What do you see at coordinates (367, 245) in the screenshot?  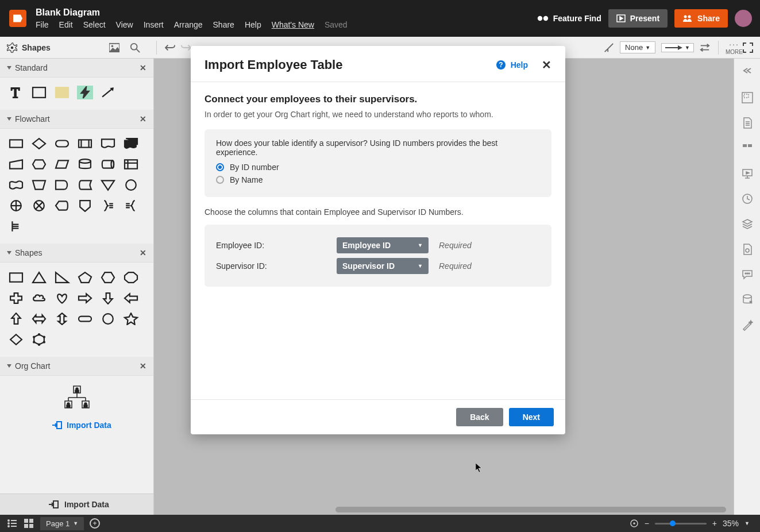 I see `employee-id-value: Employee ID` at bounding box center [367, 245].